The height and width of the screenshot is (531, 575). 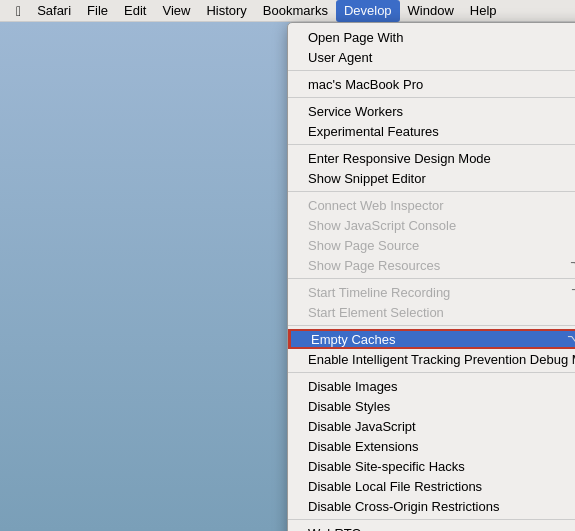 What do you see at coordinates (432, 111) in the screenshot?
I see `menu-service-workers: Service Workers ▶` at bounding box center [432, 111].